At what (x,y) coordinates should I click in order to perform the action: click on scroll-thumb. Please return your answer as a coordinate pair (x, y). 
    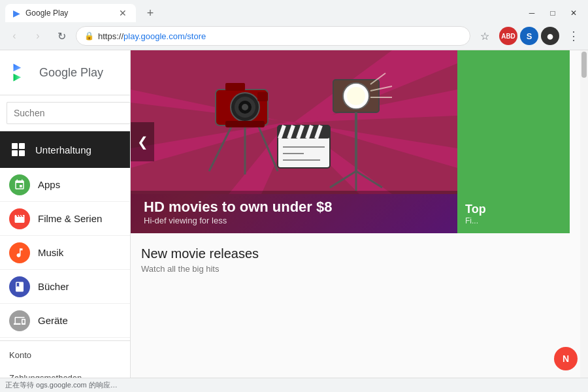
    Looking at the image, I should click on (584, 65).